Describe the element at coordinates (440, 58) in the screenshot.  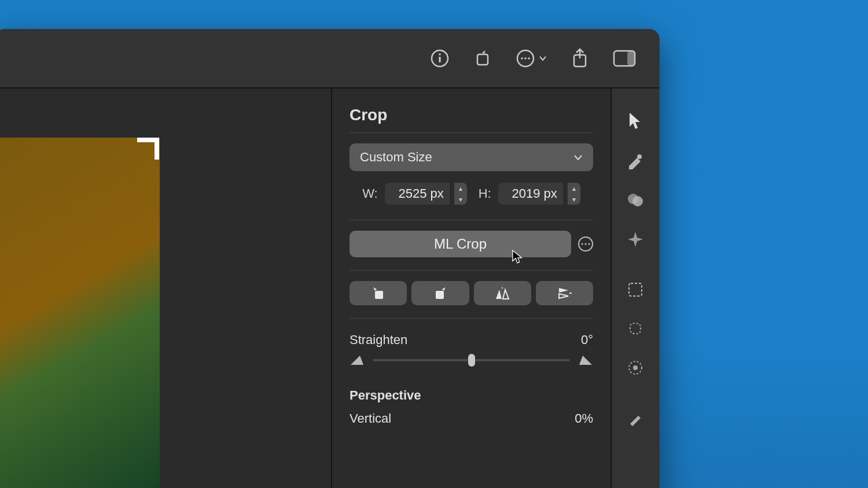
I see `info-icon` at that location.